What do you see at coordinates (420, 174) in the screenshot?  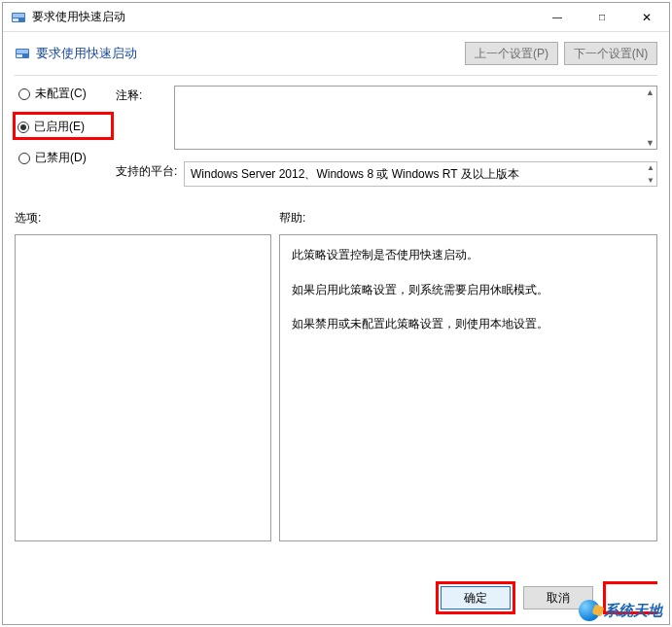 I see `platform-textbox: Windows Server 2012、Windows 8 或 Windows …` at bounding box center [420, 174].